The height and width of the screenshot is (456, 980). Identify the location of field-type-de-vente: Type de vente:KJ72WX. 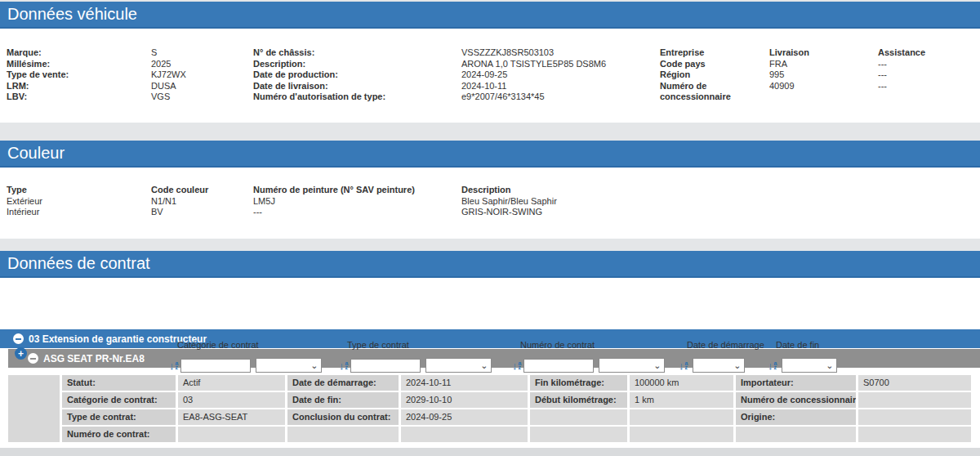
(96, 75).